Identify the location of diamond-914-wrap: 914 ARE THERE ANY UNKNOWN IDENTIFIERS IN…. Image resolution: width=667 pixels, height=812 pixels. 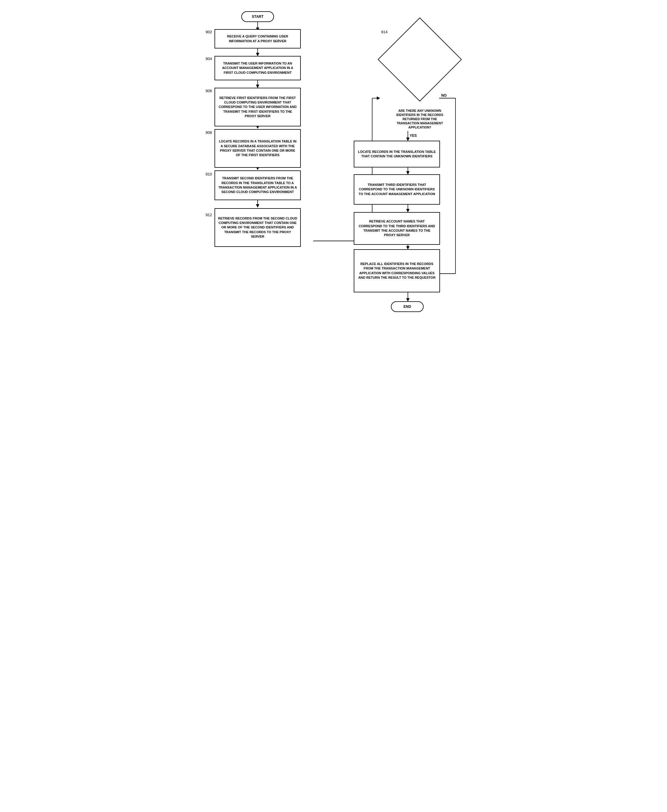
(423, 62).